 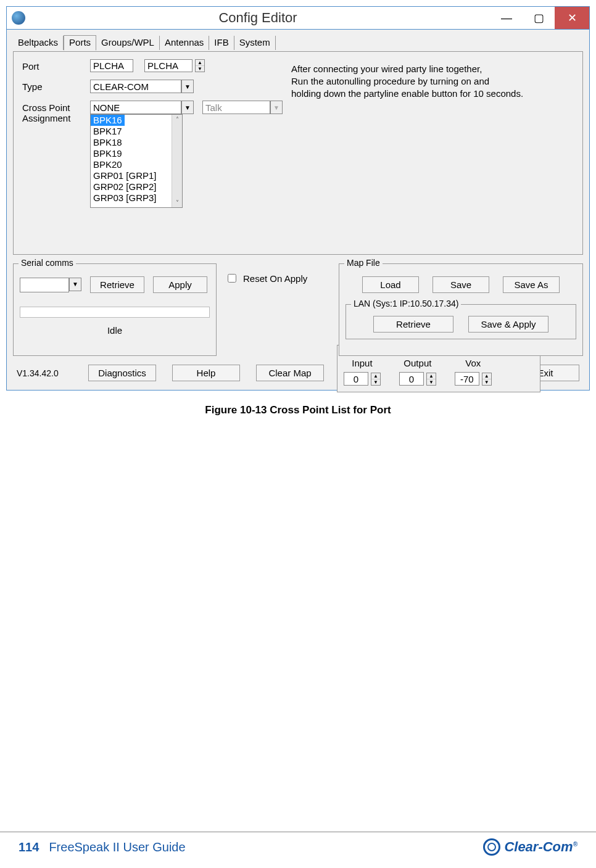 I want to click on list-item: GRP02 [GRP2], so click(x=136, y=187).